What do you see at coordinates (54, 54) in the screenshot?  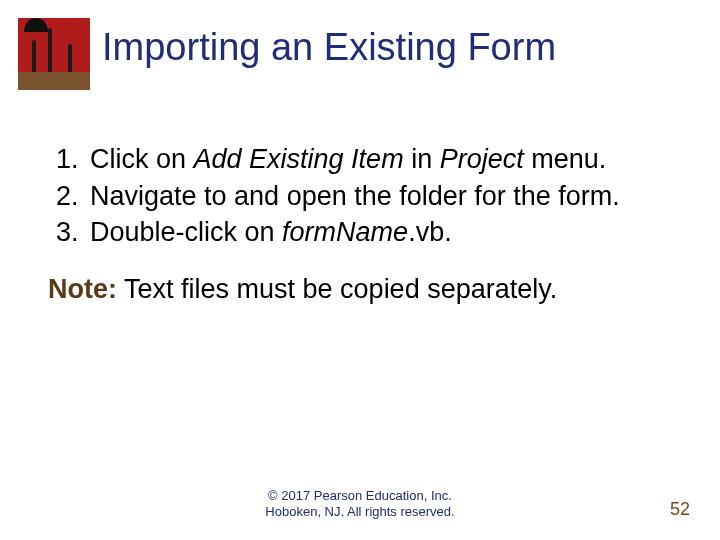 I see `publisher-logo` at bounding box center [54, 54].